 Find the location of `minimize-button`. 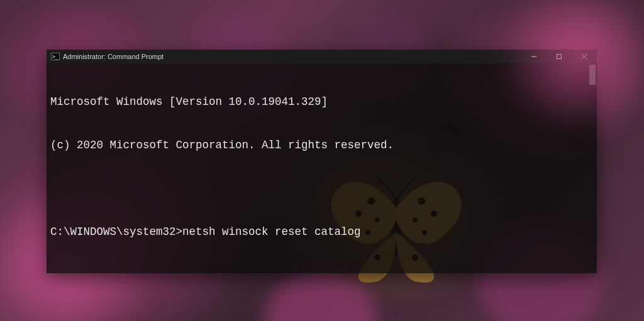

minimize-button is located at coordinates (534, 57).